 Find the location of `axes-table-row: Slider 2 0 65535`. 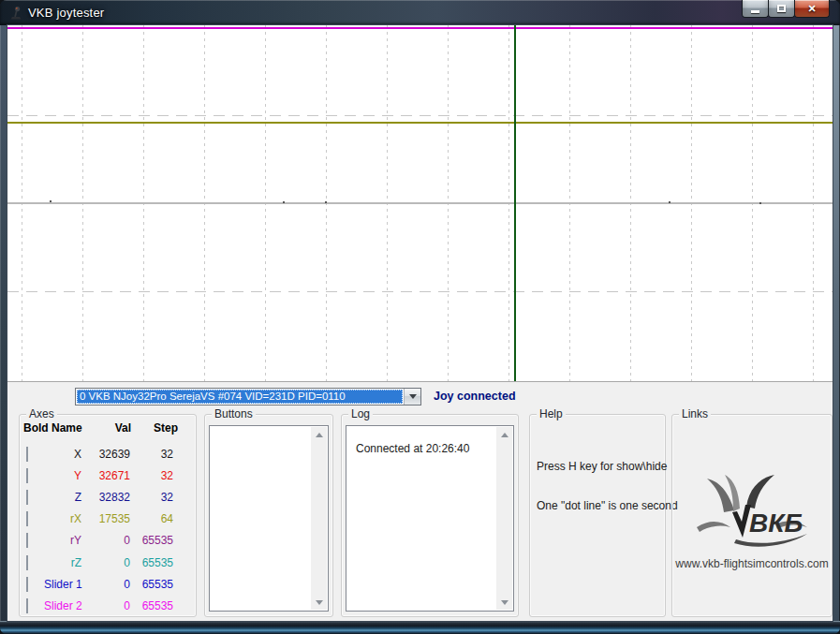

axes-table-row: Slider 2 0 65535 is located at coordinates (108, 605).